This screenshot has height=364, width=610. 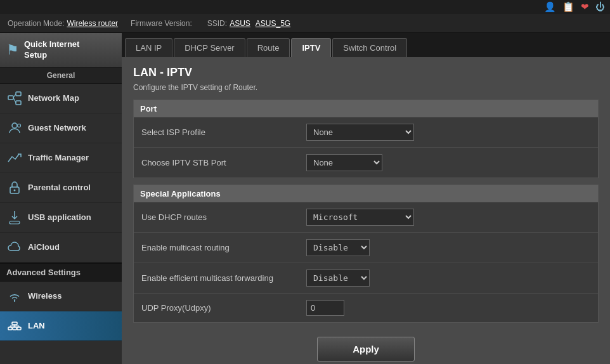 What do you see at coordinates (240, 23) in the screenshot?
I see `ssid-value1: ASUS` at bounding box center [240, 23].